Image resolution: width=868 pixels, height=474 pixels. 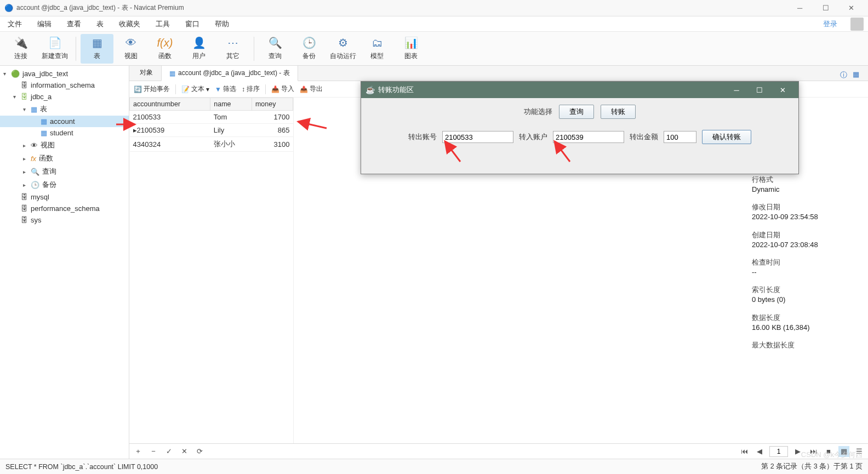 What do you see at coordinates (370, 90) in the screenshot?
I see `java-icon: ☕` at bounding box center [370, 90].